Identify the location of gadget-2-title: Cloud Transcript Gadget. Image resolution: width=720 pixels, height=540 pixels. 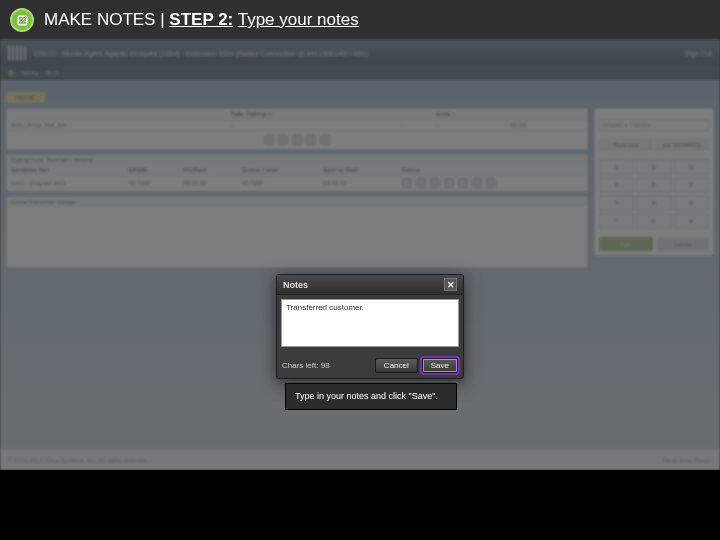
(297, 202).